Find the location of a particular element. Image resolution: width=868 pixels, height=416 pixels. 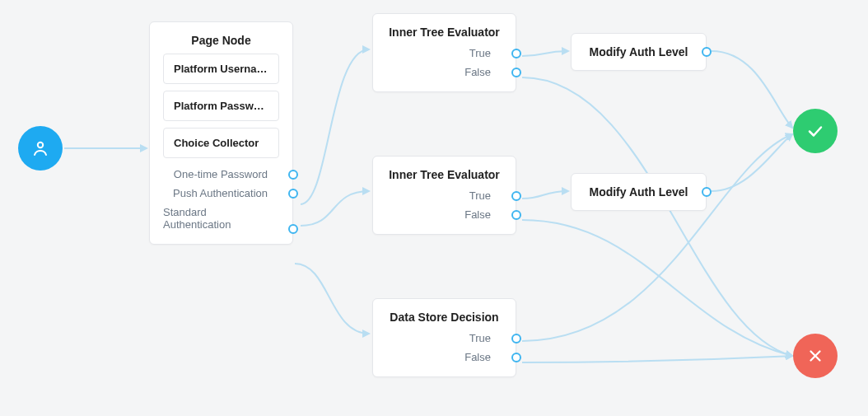

person-icon is located at coordinates (40, 148).